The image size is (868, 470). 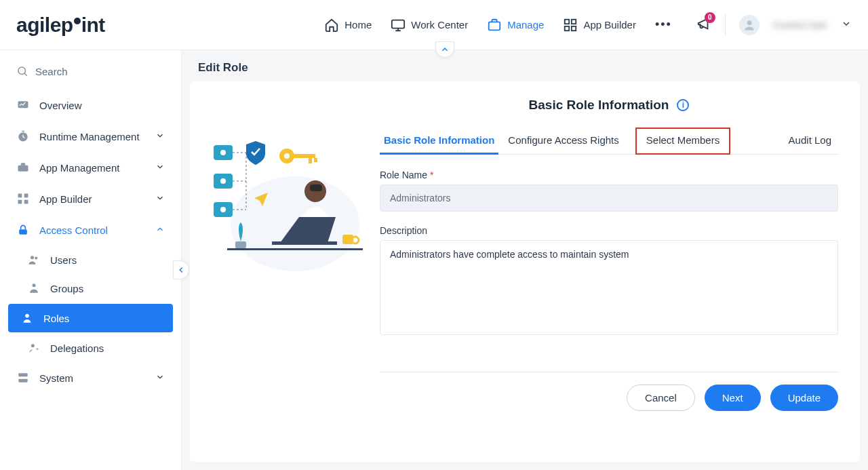 What do you see at coordinates (599, 25) in the screenshot?
I see `nav-app-builder: App Builder` at bounding box center [599, 25].